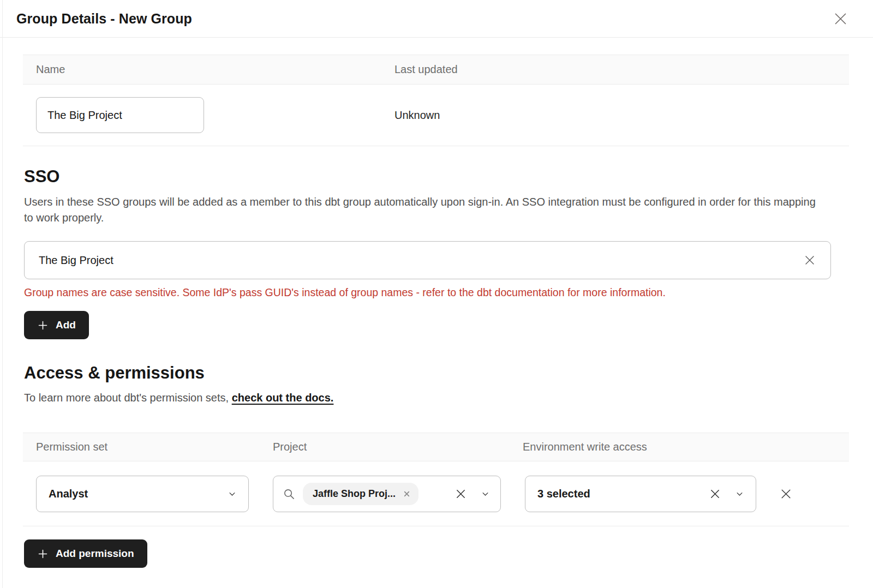 The height and width of the screenshot is (588, 873). I want to click on permission-set-select: Analyst, so click(142, 494).